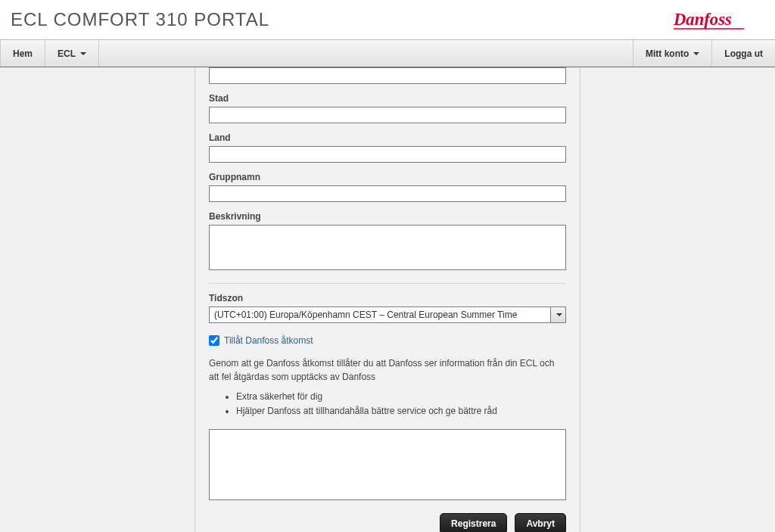 The image size is (775, 532). Describe the element at coordinates (269, 341) in the screenshot. I see `access-checkbox-label: Tillåt Danfoss åtkomst` at that location.